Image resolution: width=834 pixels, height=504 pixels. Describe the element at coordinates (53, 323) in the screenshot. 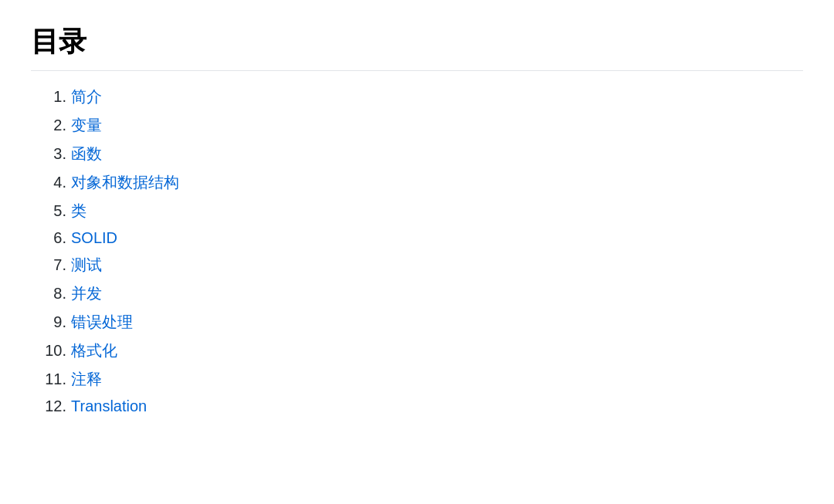

I see `item-number: 9.` at that location.